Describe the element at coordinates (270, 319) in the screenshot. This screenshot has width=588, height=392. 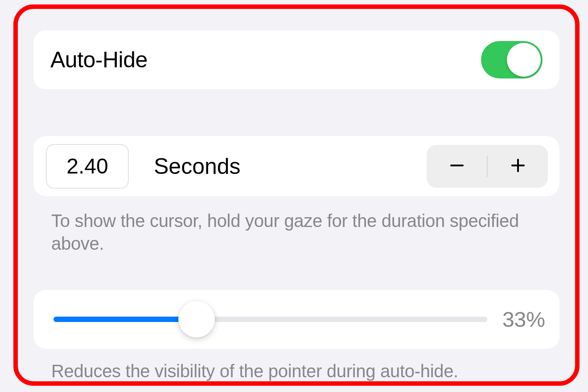
I see `opacity-slider` at that location.